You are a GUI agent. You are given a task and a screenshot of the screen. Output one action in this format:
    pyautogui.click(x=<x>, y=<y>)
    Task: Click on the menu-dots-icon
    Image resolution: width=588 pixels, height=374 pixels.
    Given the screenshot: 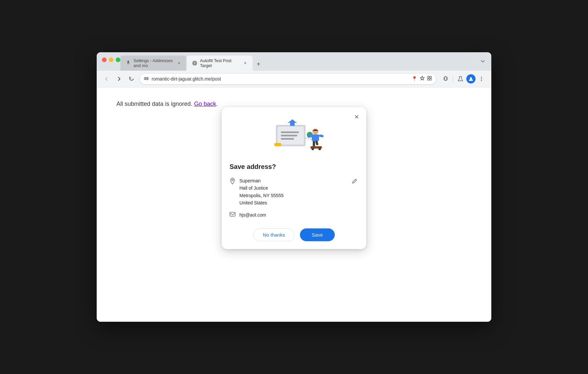 What is the action you would take?
    pyautogui.click(x=481, y=79)
    